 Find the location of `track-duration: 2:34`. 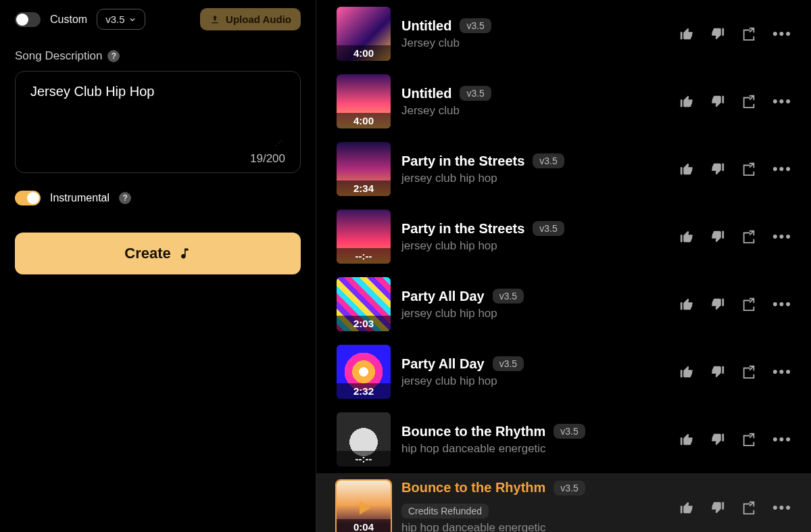

track-duration: 2:34 is located at coordinates (364, 188).